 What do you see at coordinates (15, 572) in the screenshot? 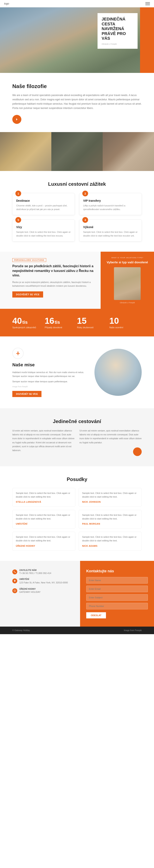
I see `phone-icon` at bounding box center [15, 572].